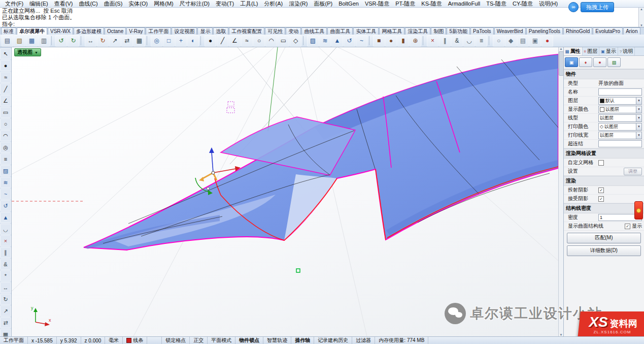 The height and width of the screenshot is (344, 644). Describe the element at coordinates (641, 17) in the screenshot. I see `command-scrollbar: ▲ ▼` at that location.